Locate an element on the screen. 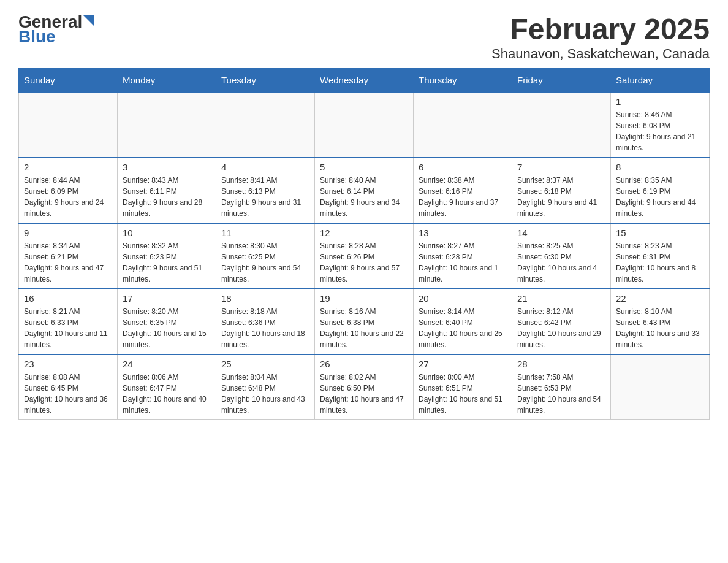  day-number: 1 is located at coordinates (660, 102).